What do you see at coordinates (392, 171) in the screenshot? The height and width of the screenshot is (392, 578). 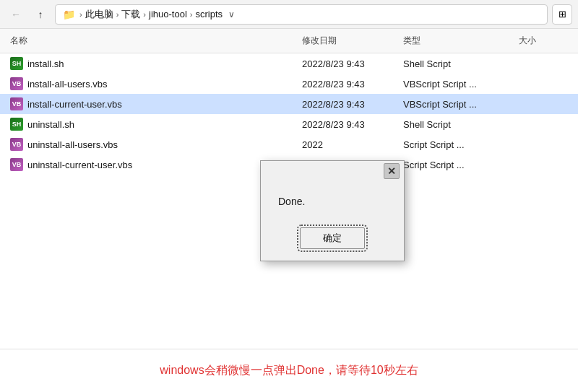 I see `modal-close-button: ✕` at bounding box center [392, 171].